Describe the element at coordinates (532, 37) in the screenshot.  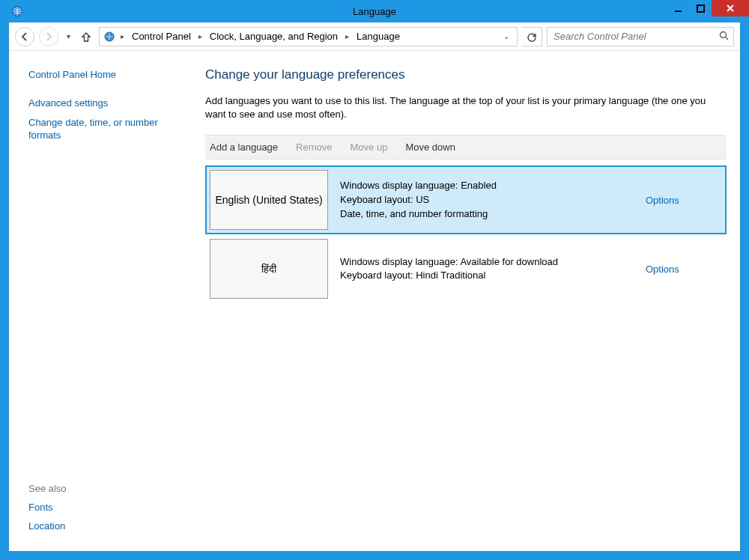
I see `refresh-button` at that location.